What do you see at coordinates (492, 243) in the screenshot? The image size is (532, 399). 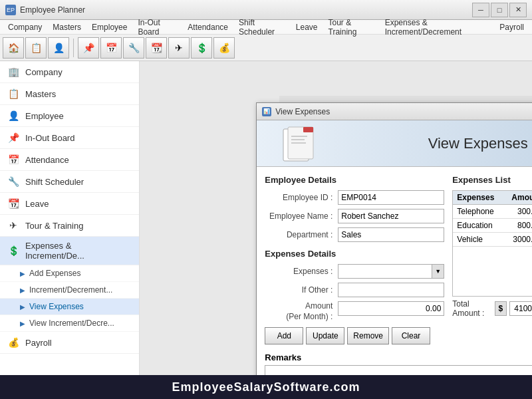 I see `expenses-table-container: Expenses Amount Telephone300.00Education…` at bounding box center [492, 243].